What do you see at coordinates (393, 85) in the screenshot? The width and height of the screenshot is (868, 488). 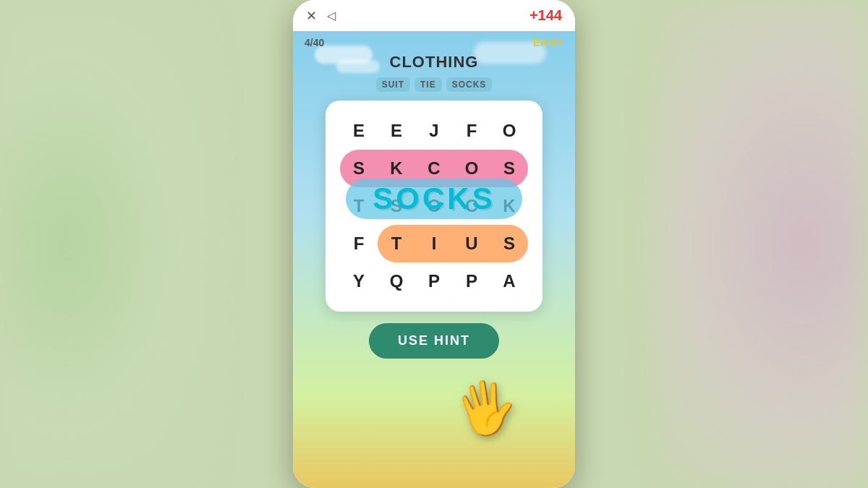 I see `found-word-suit: SUIT` at bounding box center [393, 85].